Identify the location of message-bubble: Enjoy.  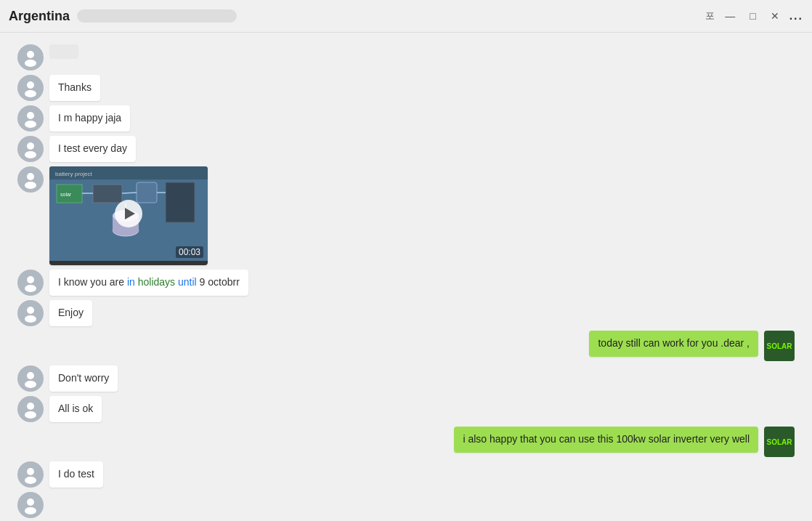
(71, 313).